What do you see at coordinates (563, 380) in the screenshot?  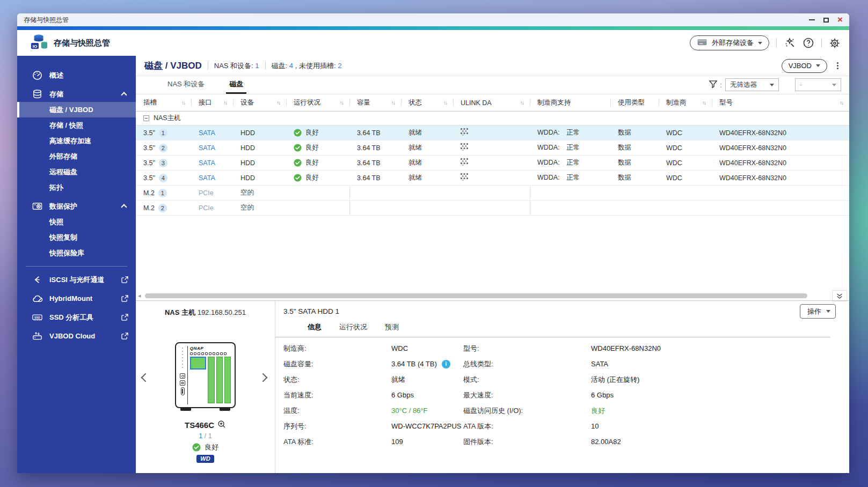 I see `detail-field-row: 状态: 就绪 模式: 活动 (正在旋转)` at bounding box center [563, 380].